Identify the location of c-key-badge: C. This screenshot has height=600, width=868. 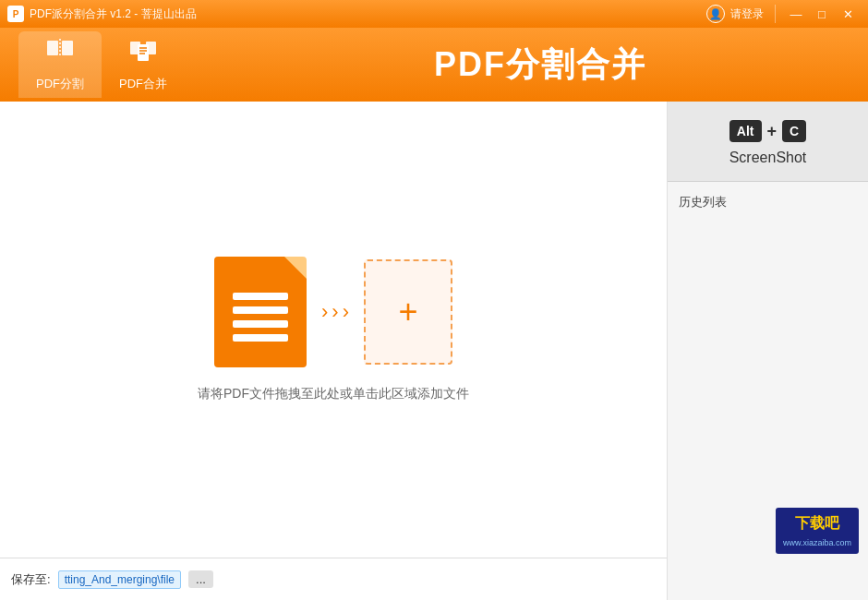
(794, 131).